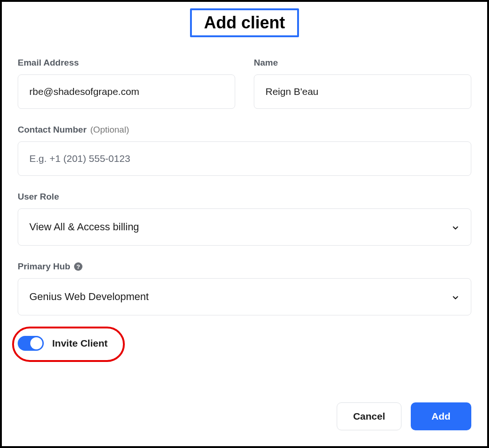  What do you see at coordinates (31, 343) in the screenshot?
I see `invite-client-toggle` at bounding box center [31, 343].